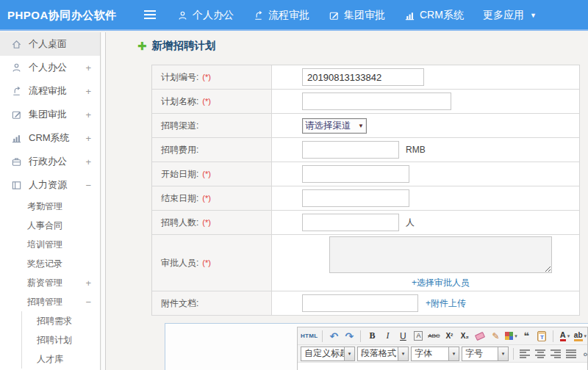  I want to click on paragraph-select: 段落格式 ▾, so click(383, 354).